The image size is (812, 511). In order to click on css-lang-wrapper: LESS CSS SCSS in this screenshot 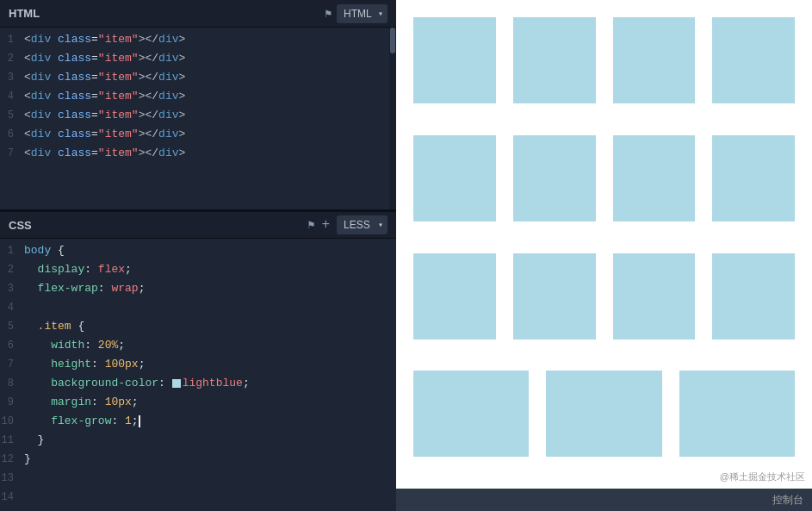, I will do `click(362, 225)`.